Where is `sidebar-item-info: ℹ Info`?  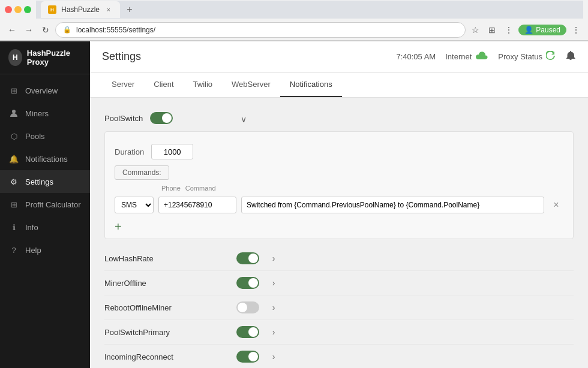 sidebar-item-info: ℹ Info is located at coordinates (45, 227).